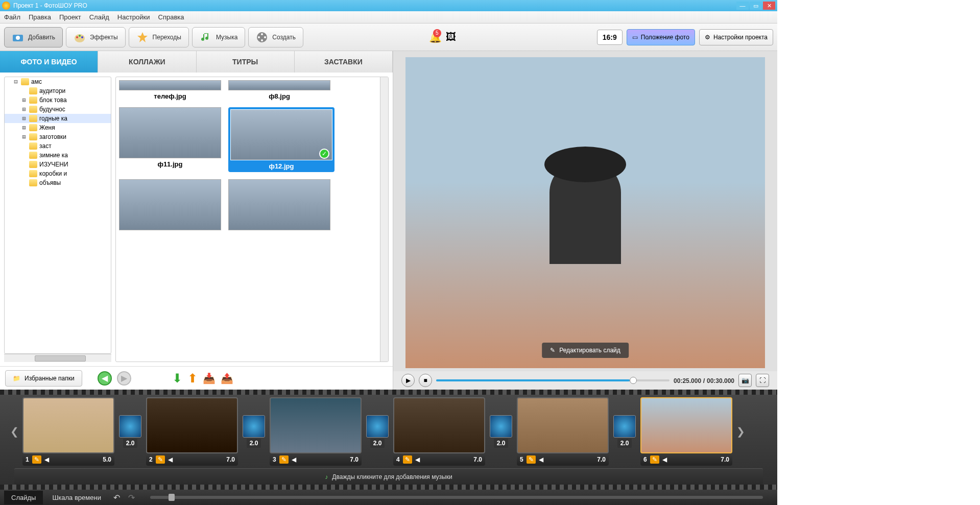 The height and width of the screenshot is (505, 980). I want to click on seek-slider, so click(553, 380).